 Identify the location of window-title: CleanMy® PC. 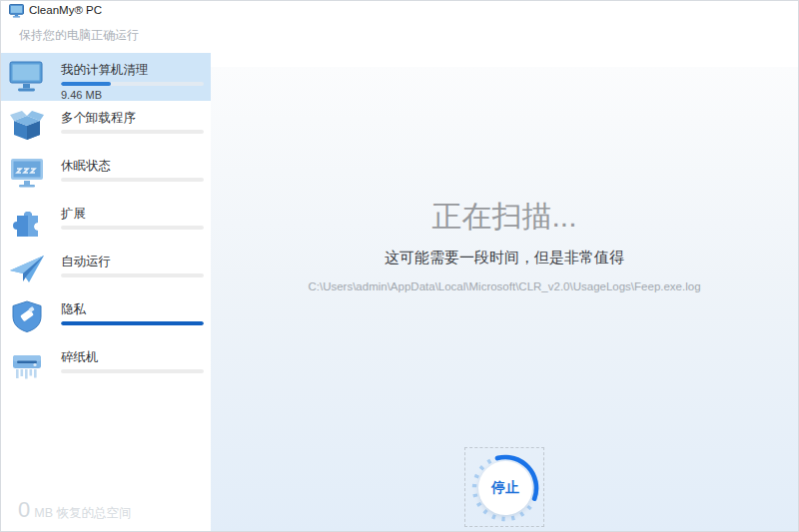
(66, 10).